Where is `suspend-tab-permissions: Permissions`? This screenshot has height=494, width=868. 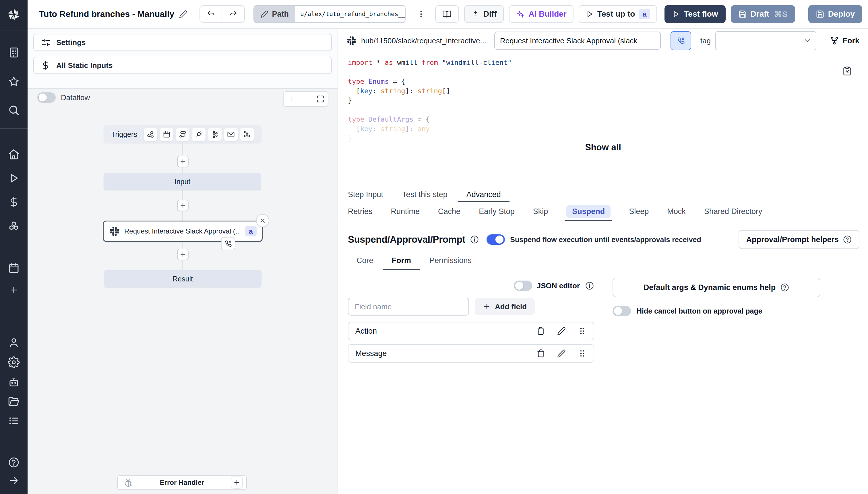
suspend-tab-permissions: Permissions is located at coordinates (450, 263).